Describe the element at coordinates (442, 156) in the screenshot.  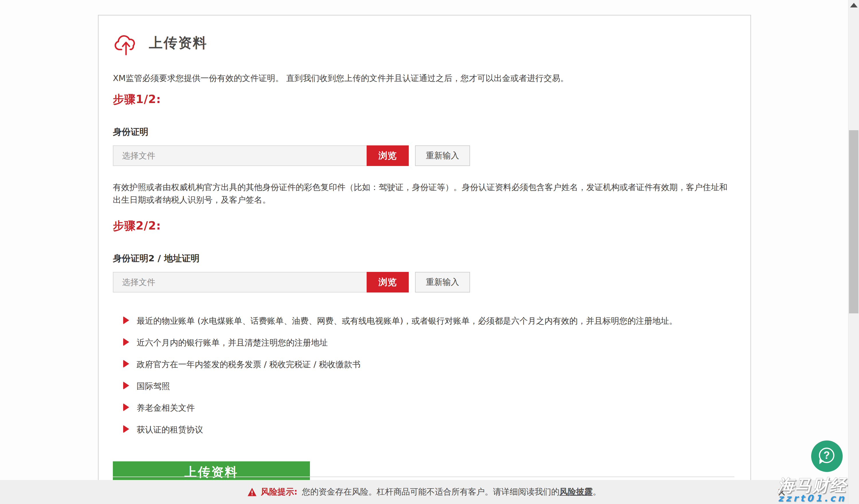
I see `step1-reset-button: 重新输入` at that location.